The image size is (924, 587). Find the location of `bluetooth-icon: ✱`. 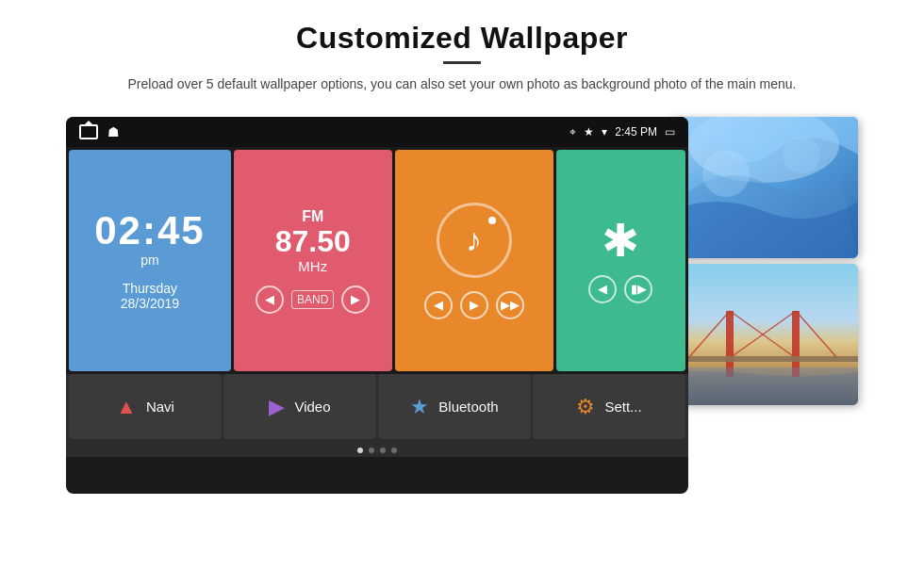

bluetooth-icon: ✱ is located at coordinates (620, 241).